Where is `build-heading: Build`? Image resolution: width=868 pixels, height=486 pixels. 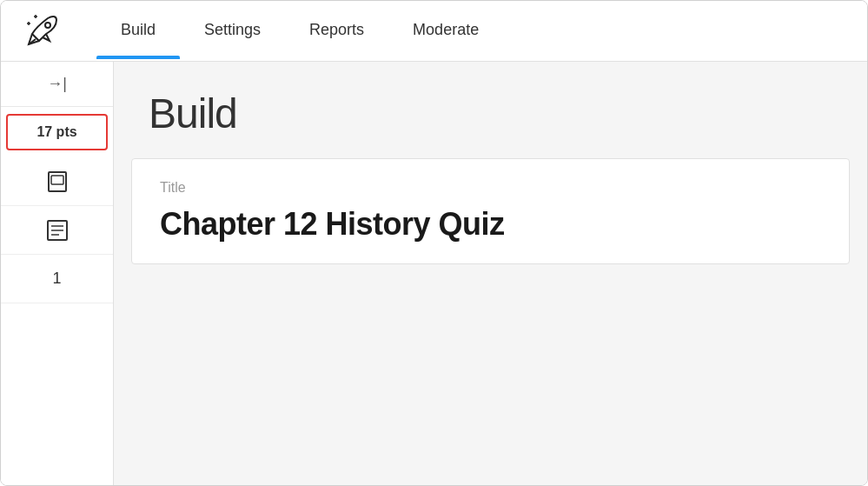
build-heading: Build is located at coordinates (490, 113).